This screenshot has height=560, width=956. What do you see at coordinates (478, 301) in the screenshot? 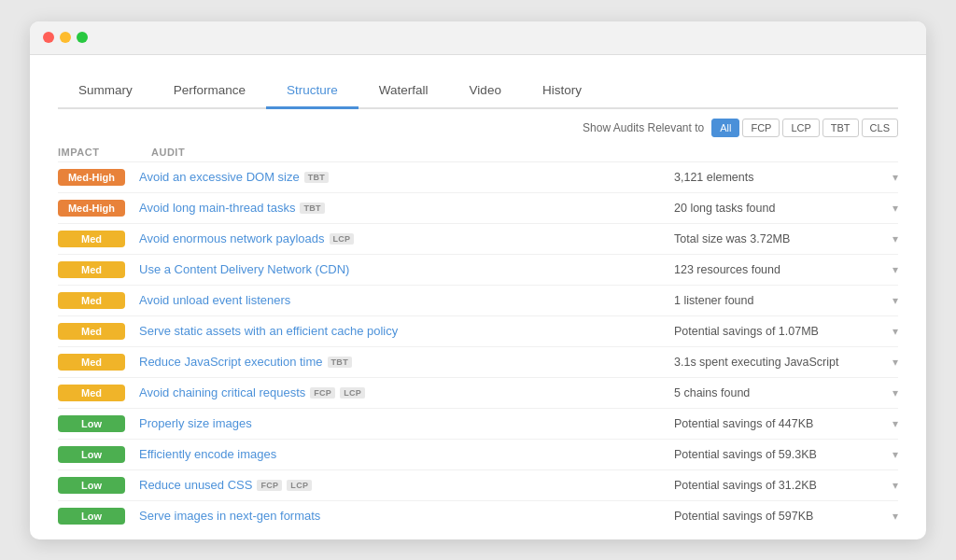
I see `audit-row: MedAvoid unload event listeners1 listene…` at bounding box center [478, 301].